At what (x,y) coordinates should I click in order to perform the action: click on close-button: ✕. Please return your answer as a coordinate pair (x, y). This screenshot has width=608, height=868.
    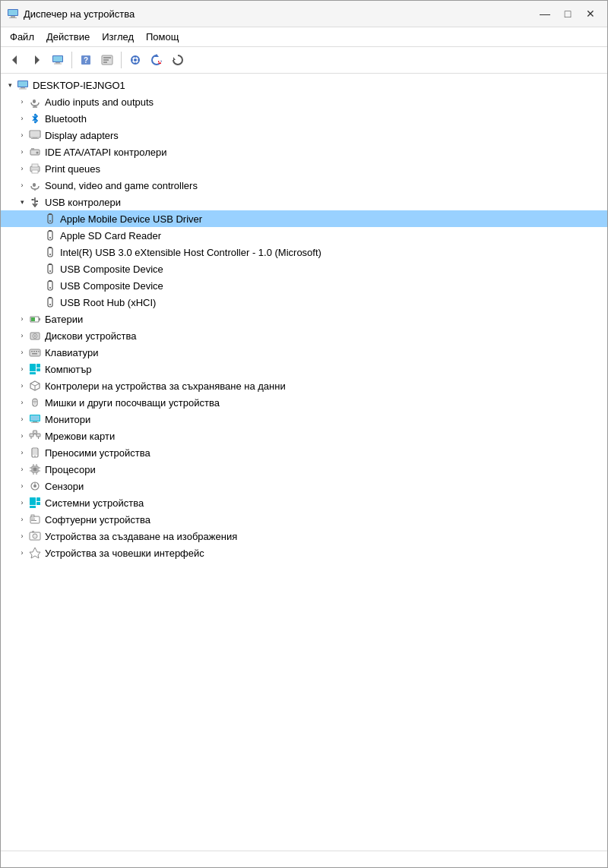
    Looking at the image, I should click on (591, 14).